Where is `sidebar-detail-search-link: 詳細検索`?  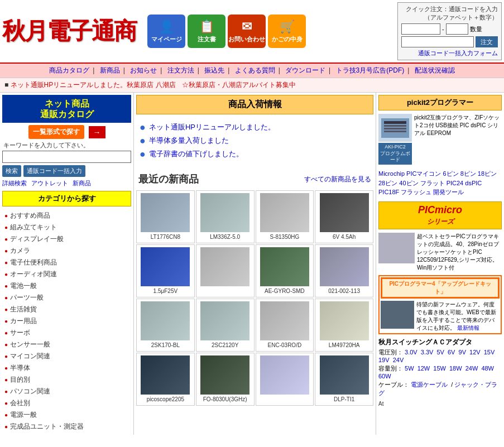
sidebar-detail-search-link: 詳細検索 is located at coordinates (15, 183).